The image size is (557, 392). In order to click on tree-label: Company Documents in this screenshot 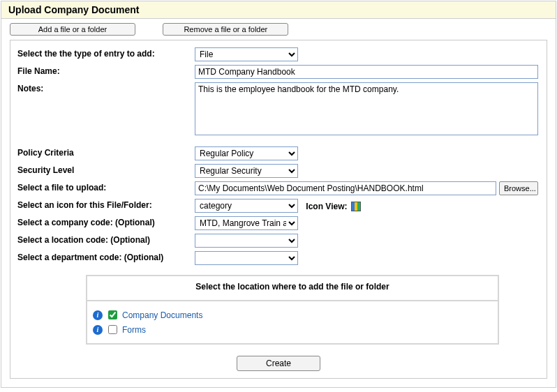, I will do `click(162, 315)`.